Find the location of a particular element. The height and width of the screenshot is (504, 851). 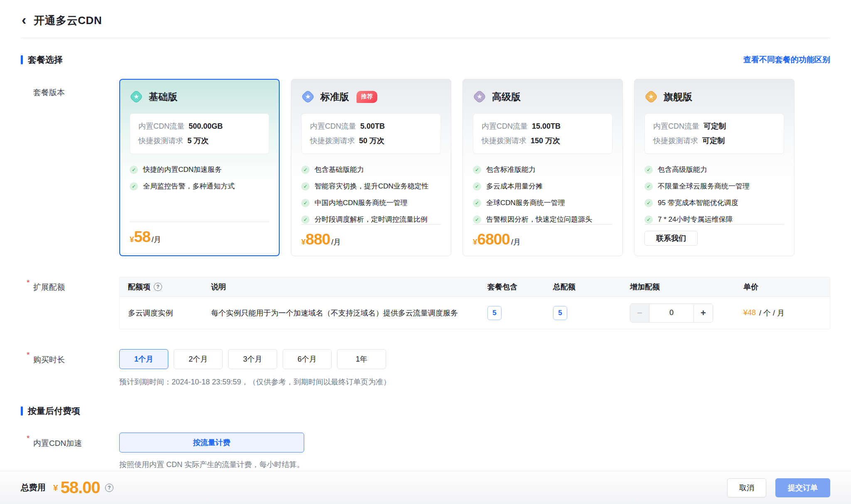

spec-value: 可定制 is located at coordinates (715, 126).